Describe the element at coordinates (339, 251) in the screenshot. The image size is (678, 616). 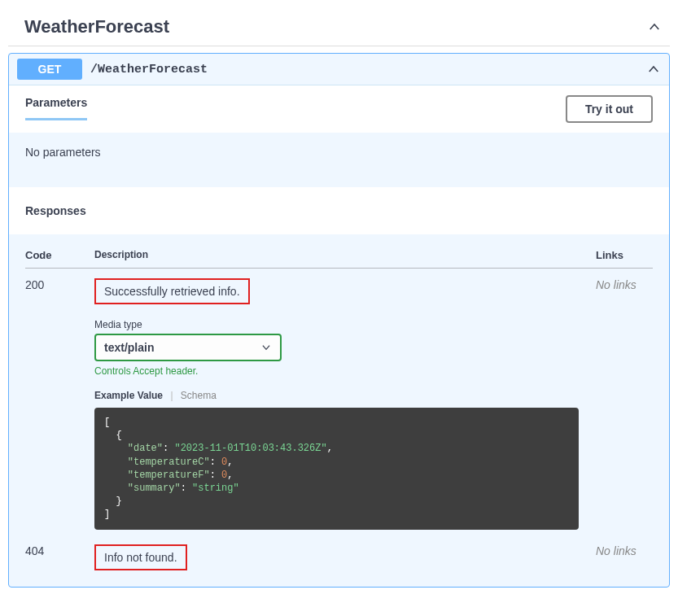
I see `responses-table-header: Code Description Links` at that location.